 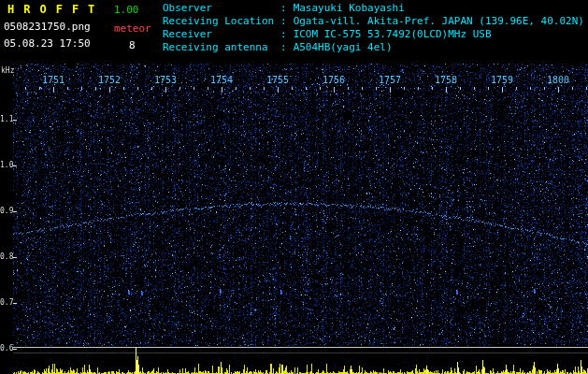 What do you see at coordinates (374, 48) in the screenshot?
I see `info-row-antenna: Receiving antenna:A504HB(yagi 4el)` at bounding box center [374, 48].